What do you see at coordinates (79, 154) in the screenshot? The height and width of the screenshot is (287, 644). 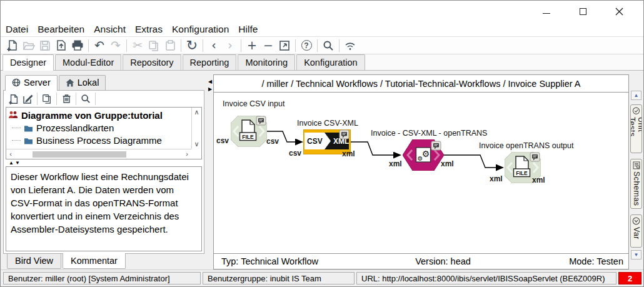 I see `scrollbar-thumb` at bounding box center [79, 154].